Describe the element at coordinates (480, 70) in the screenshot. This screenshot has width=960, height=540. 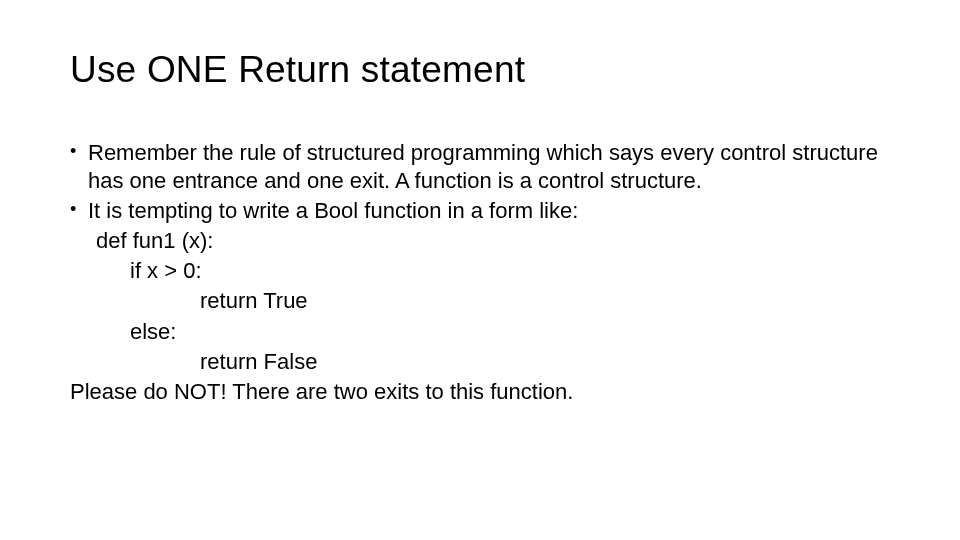
I see `slide-title: Use ONE Return statement` at that location.